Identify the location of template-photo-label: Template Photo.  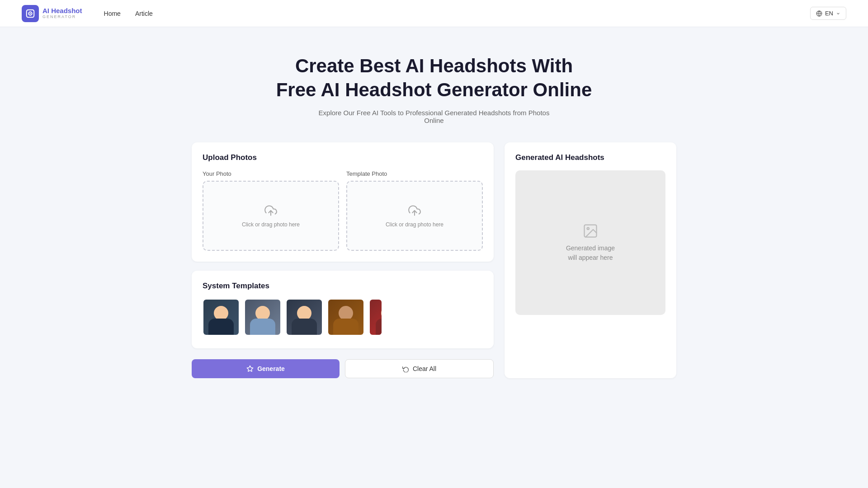
(415, 174).